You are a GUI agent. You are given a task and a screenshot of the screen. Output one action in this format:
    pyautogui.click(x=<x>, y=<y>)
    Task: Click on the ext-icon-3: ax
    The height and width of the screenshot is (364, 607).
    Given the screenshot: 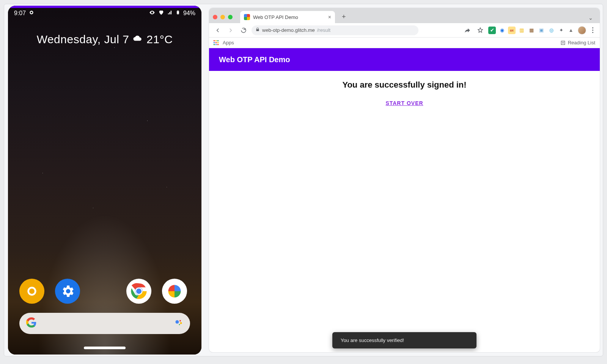 What is the action you would take?
    pyautogui.click(x=512, y=30)
    